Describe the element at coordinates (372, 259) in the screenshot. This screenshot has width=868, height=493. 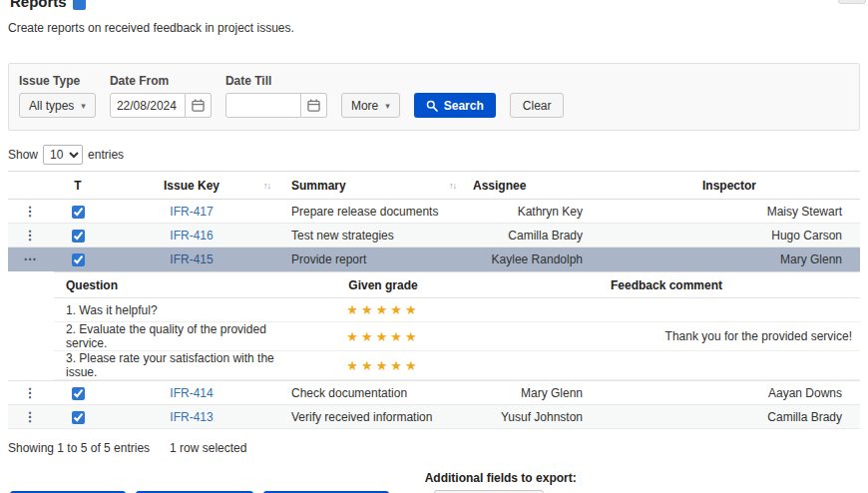
I see `summary-cell: Provide report` at that location.